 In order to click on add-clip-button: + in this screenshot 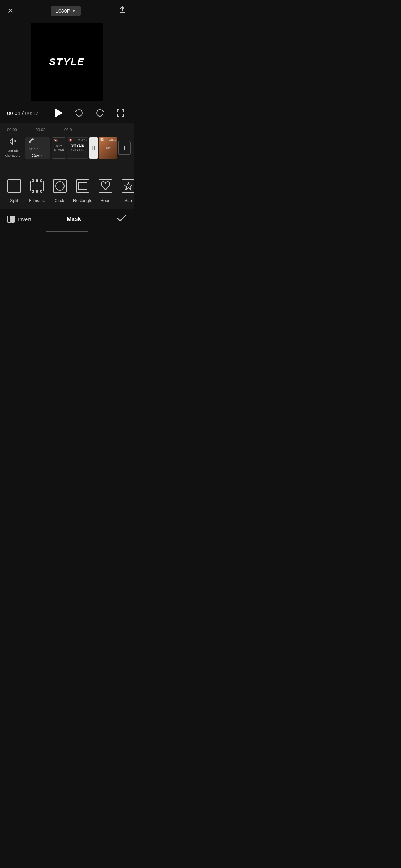, I will do `click(124, 148)`.